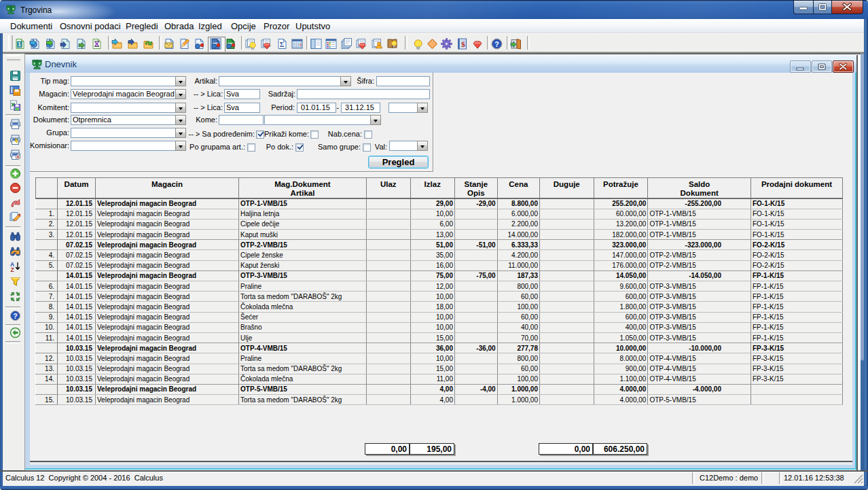  Describe the element at coordinates (281, 45) in the screenshot. I see `svg-text: Σ` at that location.